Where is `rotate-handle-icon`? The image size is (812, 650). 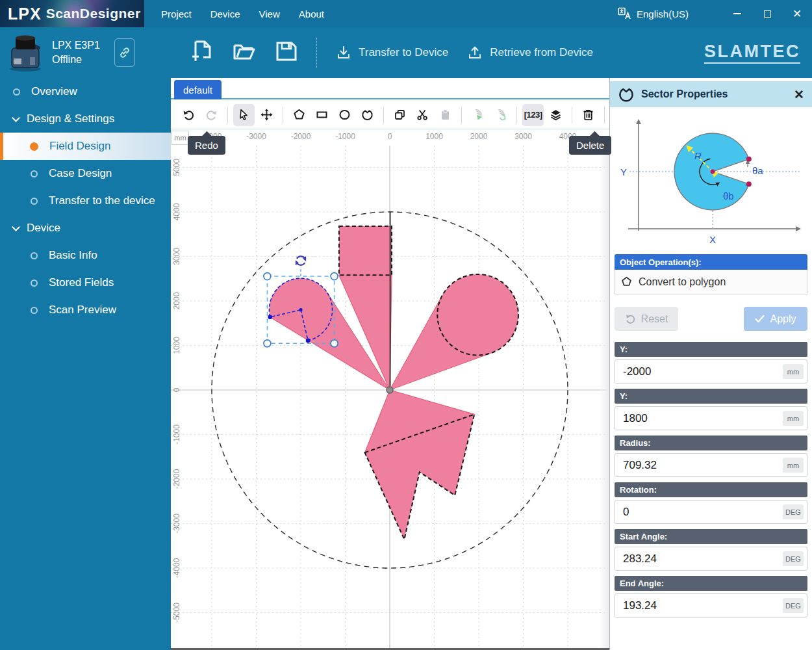 rotate-handle-icon is located at coordinates (301, 261).